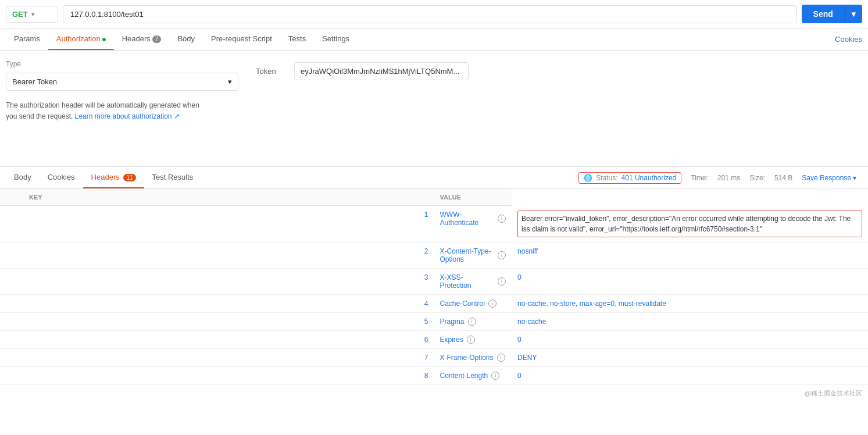 The width and height of the screenshot is (868, 435). What do you see at coordinates (699, 178) in the screenshot?
I see `time-label: Time:` at bounding box center [699, 178].